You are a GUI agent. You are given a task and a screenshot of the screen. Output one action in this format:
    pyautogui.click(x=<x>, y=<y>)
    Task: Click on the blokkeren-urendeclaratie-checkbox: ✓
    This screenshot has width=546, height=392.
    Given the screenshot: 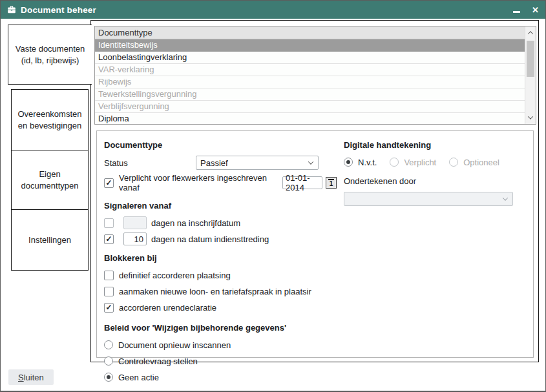 What is the action you would take?
    pyautogui.click(x=109, y=307)
    